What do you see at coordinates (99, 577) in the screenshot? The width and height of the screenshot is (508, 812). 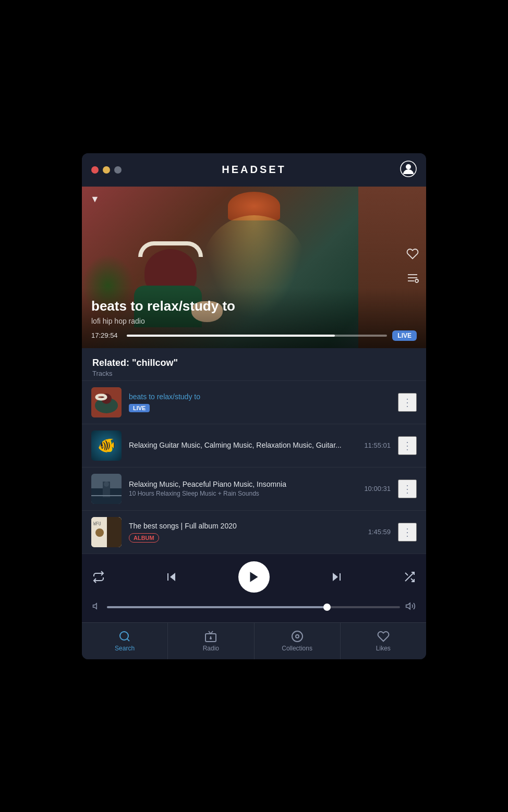 I see `repeat-button` at bounding box center [99, 577].